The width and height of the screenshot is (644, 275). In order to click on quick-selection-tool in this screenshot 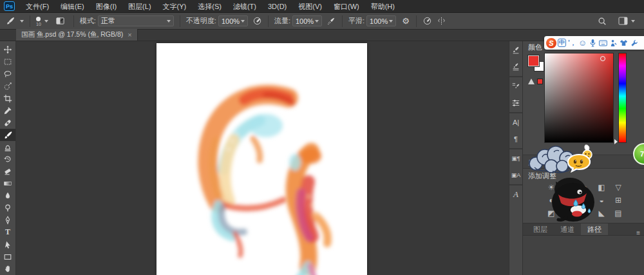, I will do `click(8, 86)`.